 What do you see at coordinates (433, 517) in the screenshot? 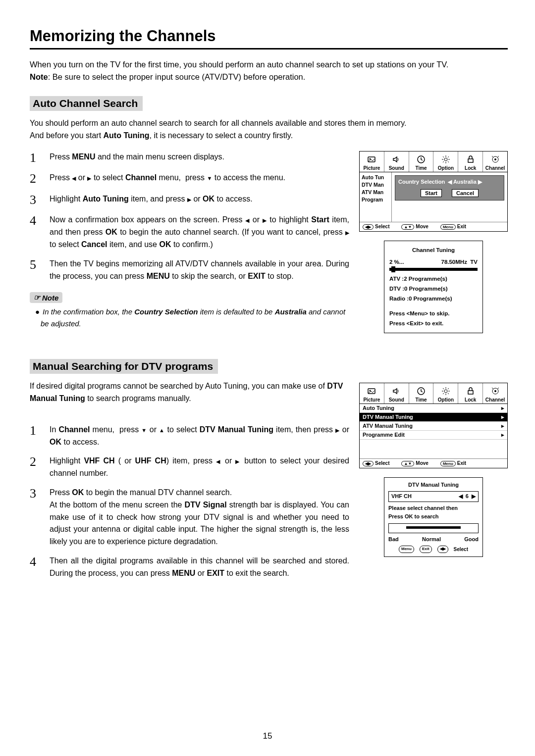
I see `figure-dtv-manual-tuning: DTV Manual Tuning VHF CH ◀ 6 ▶ Please se…` at bounding box center [433, 517].